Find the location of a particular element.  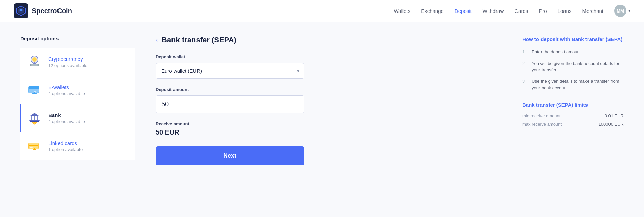

receive-amount-label: Receive amount is located at coordinates (325, 124).